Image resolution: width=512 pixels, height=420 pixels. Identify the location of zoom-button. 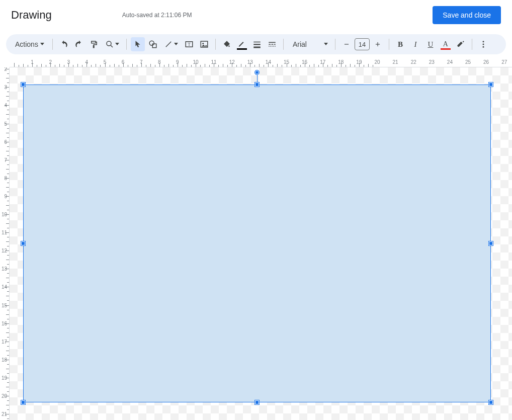
(112, 44).